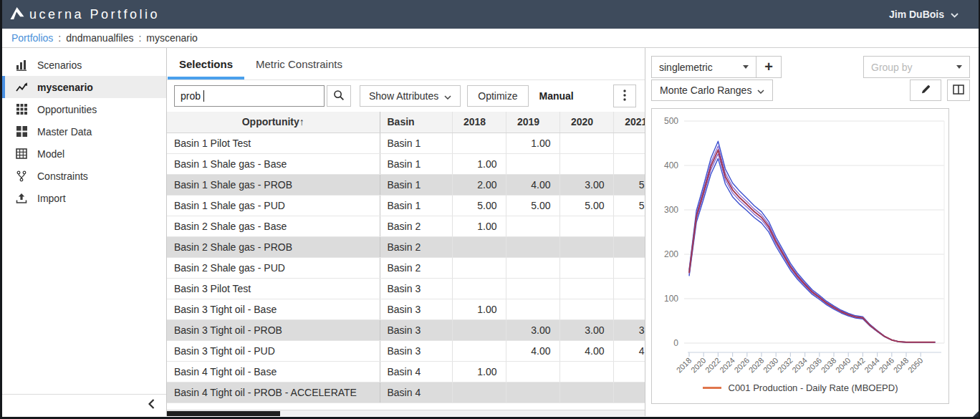 The width and height of the screenshot is (980, 419). Describe the element at coordinates (405, 309) in the screenshot. I see `table-row: Basin 3 Tight oil - BaseBasin 31.00` at that location.